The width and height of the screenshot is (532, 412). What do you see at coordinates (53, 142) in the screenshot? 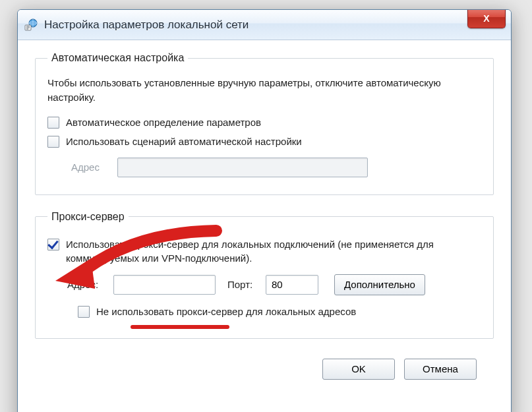
I see `checkbox-use-script` at bounding box center [53, 142].